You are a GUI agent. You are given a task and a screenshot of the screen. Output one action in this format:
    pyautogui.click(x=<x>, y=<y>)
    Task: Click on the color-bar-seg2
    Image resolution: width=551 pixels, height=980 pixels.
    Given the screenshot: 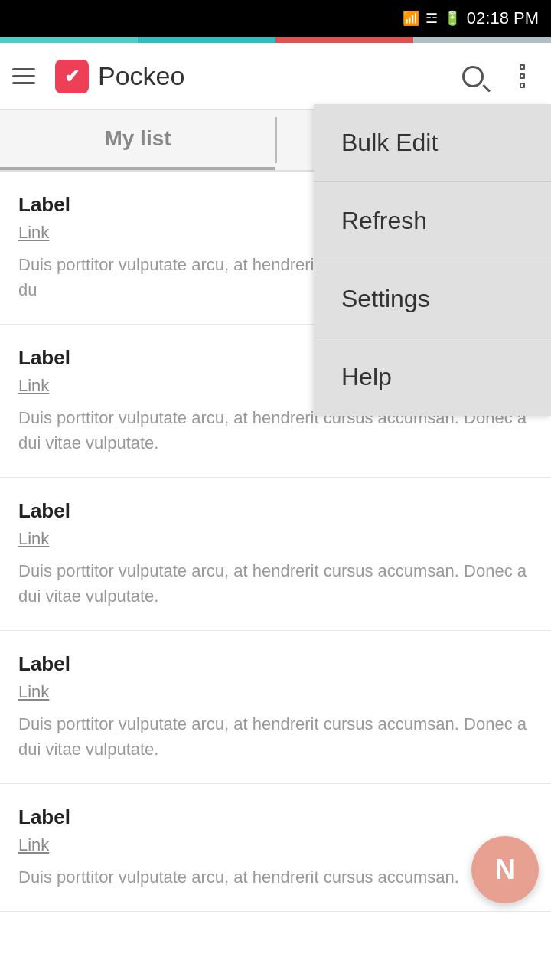 What is the action you would take?
    pyautogui.click(x=207, y=40)
    